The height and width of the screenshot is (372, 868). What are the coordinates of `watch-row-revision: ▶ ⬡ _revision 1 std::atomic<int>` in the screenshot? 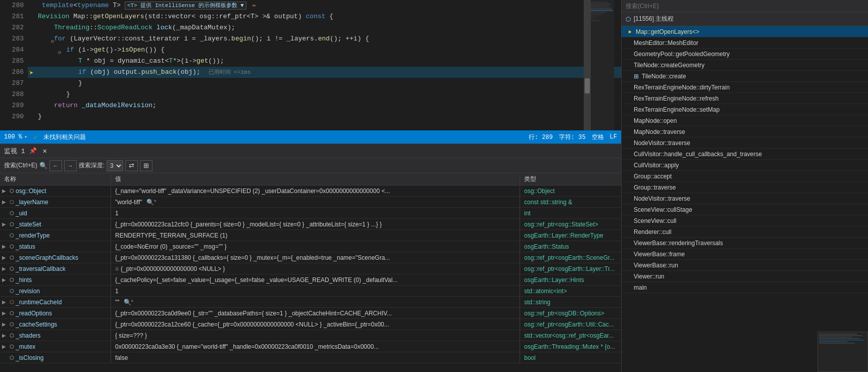 It's located at (311, 291).